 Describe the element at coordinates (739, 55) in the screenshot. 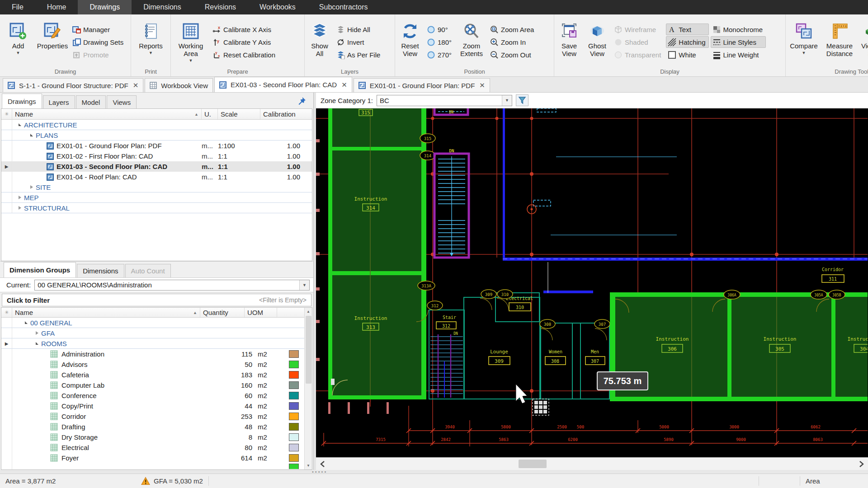

I see `line-weight-toggle-button: Line Weight` at that location.